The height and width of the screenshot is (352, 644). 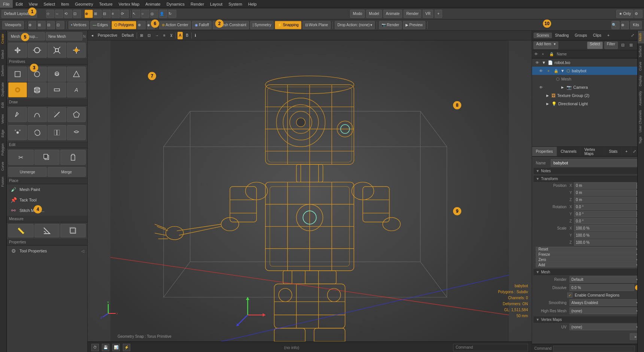 What do you see at coordinates (627, 151) in the screenshot?
I see `add-prop-tab: +` at bounding box center [627, 151].